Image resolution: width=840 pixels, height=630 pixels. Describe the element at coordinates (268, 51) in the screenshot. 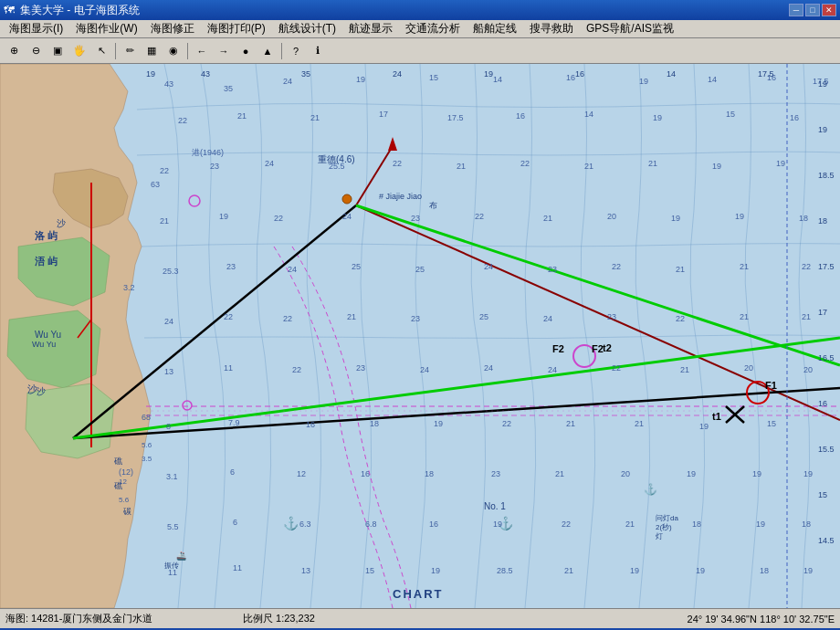

I see `triangle-button: ▲` at that location.